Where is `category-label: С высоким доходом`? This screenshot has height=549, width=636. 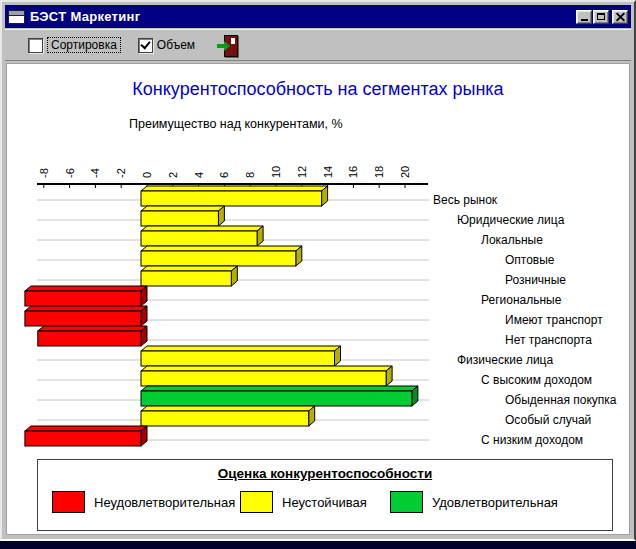
category-label: С высоким доходом is located at coordinates (536, 380).